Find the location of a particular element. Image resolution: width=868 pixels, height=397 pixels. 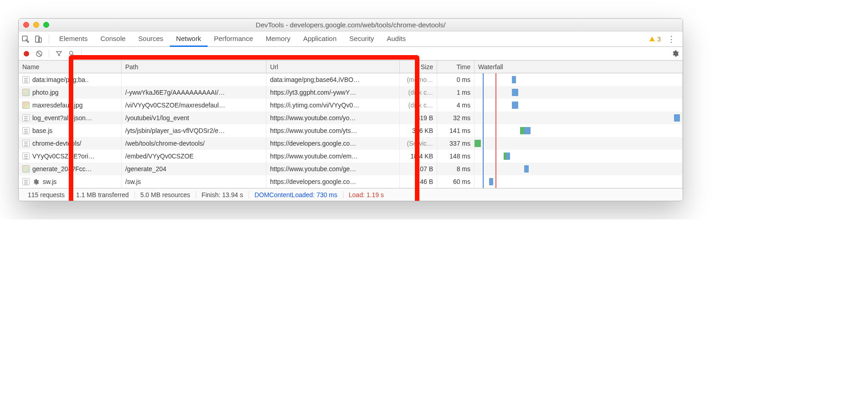

file-name: sw.js is located at coordinates (50, 182).